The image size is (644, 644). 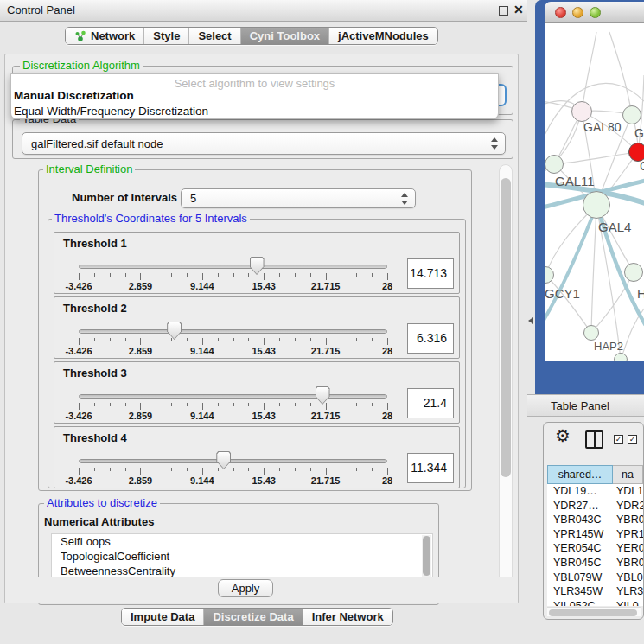 I want to click on tab-jactivemnodules: jActiveMNodules, so click(x=384, y=36).